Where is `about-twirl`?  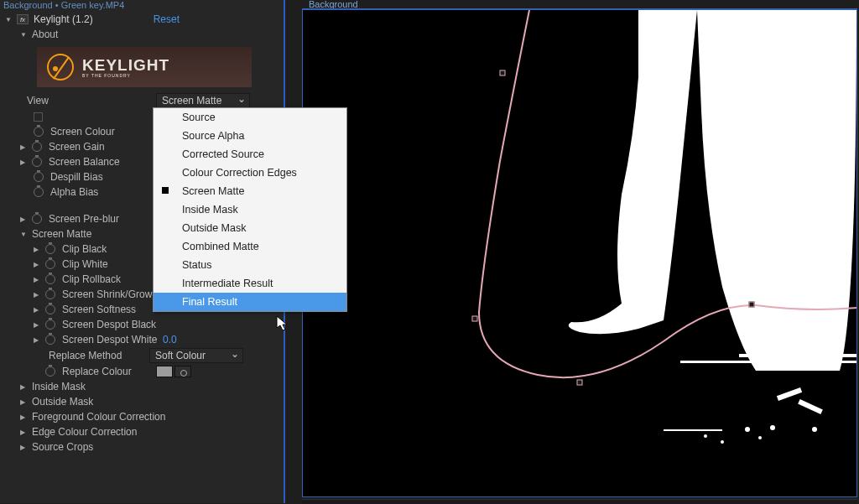 about-twirl is located at coordinates (24, 34).